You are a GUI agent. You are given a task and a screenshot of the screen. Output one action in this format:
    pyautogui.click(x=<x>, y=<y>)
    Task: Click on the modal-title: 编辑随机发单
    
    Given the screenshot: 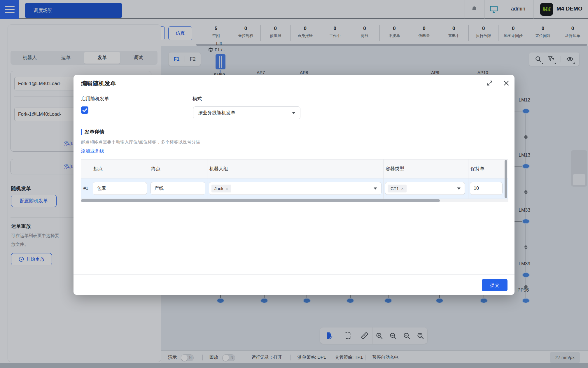 What is the action you would take?
    pyautogui.click(x=99, y=83)
    